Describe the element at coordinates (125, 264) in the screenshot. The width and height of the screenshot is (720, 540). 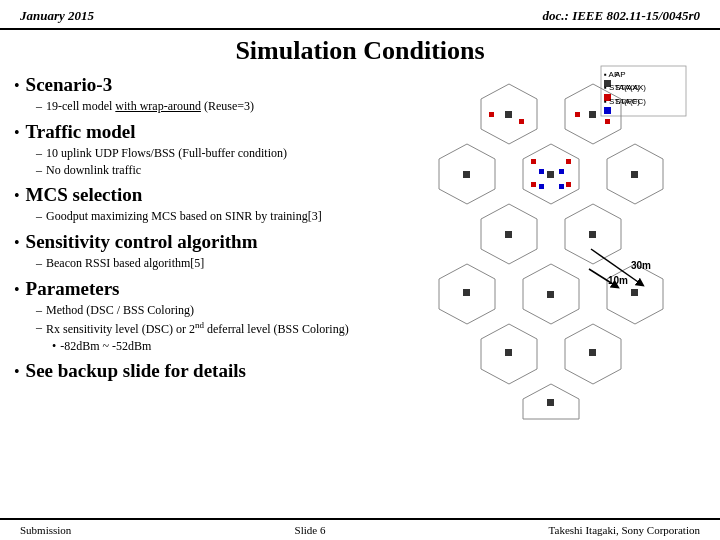
I see `sensitivity-sub-text: Beacon RSSI based algorithm[5]` at that location.